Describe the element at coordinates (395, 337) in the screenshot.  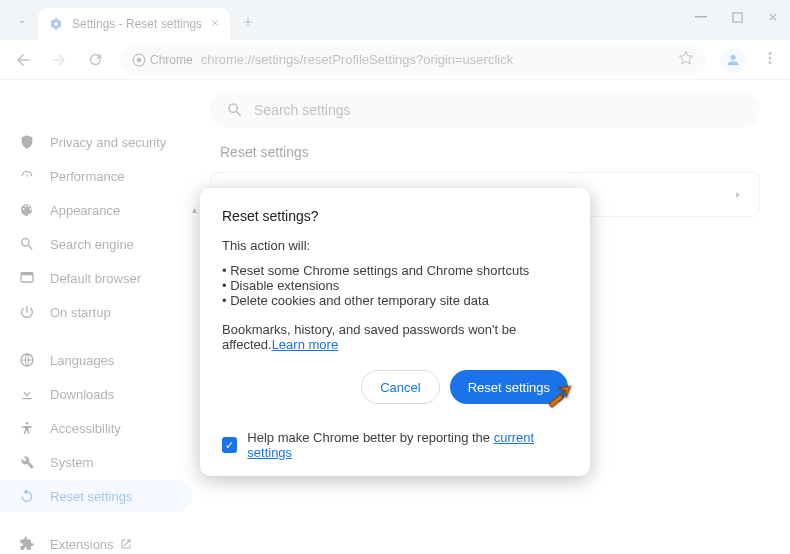
I see `dialog-note: Bookmarks, history, and saved passwords …` at that location.